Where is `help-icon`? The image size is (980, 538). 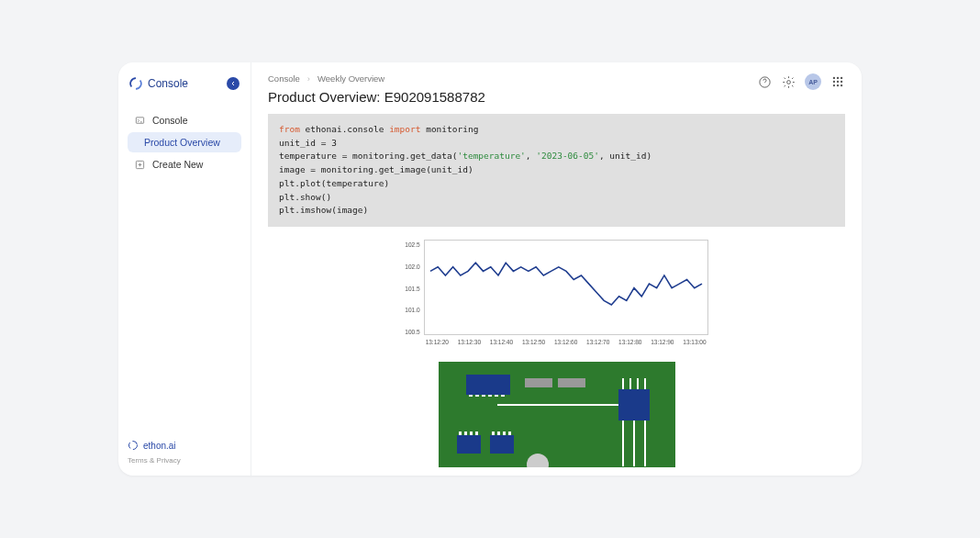
help-icon is located at coordinates (765, 83).